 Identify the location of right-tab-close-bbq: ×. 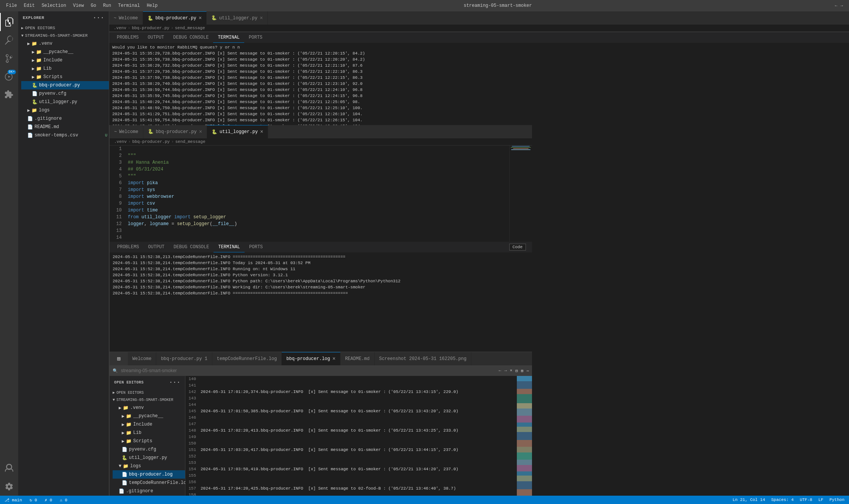
(201, 132).